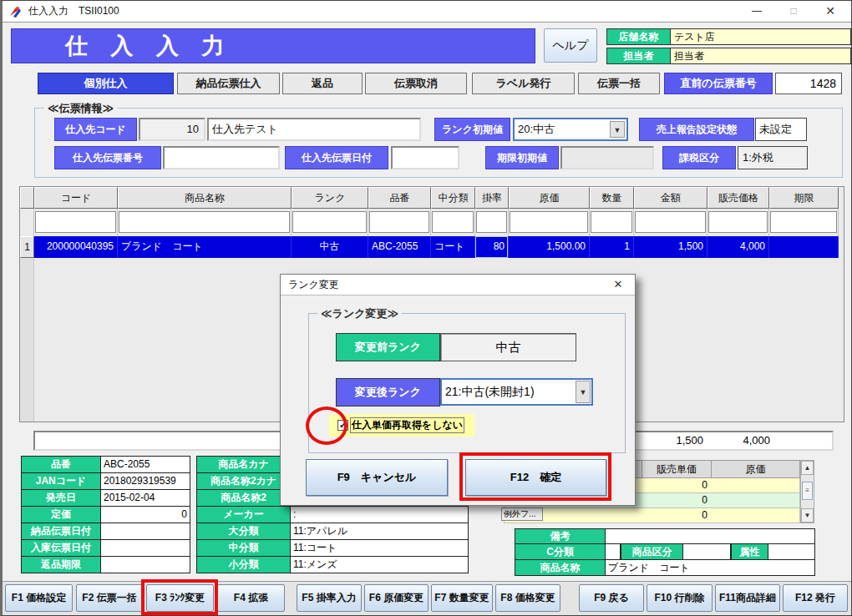  What do you see at coordinates (807, 491) in the screenshot?
I see `scroll-thumb: ≡` at bounding box center [807, 491].